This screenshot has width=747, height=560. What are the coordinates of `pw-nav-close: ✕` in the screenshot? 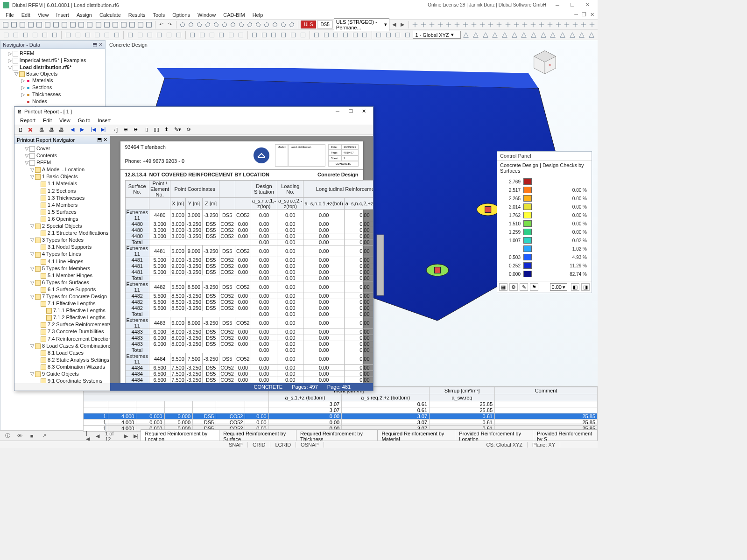 It's located at (106, 140).